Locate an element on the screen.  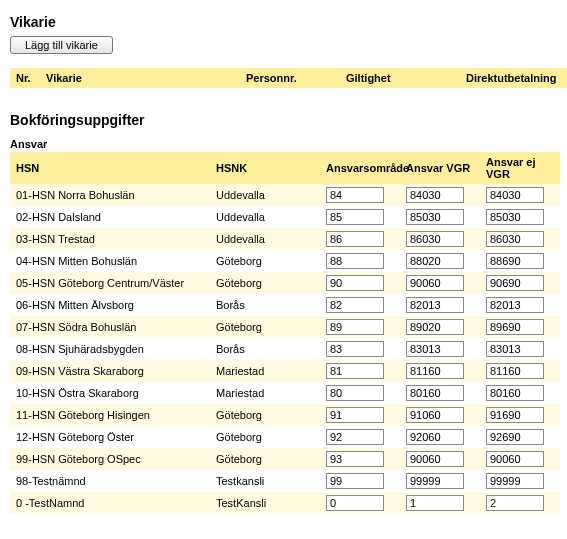
vikarie-header-vikarie: Vikarie is located at coordinates (140, 78).